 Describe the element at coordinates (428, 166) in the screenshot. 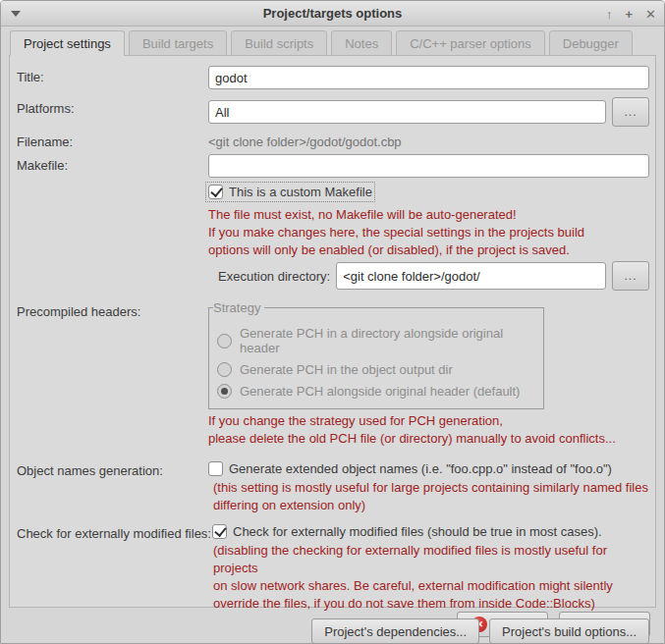

I see `makefile-input` at that location.